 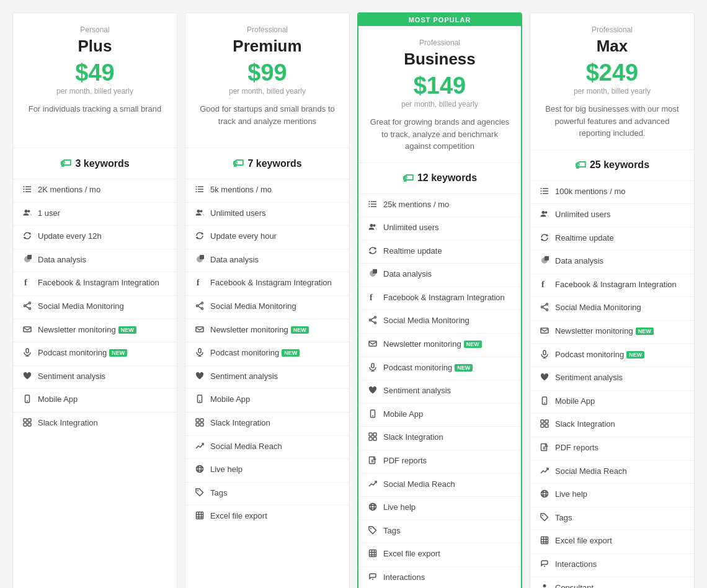 What do you see at coordinates (428, 368) in the screenshot?
I see `feature-text: Podcast monitoringnew` at bounding box center [428, 368].